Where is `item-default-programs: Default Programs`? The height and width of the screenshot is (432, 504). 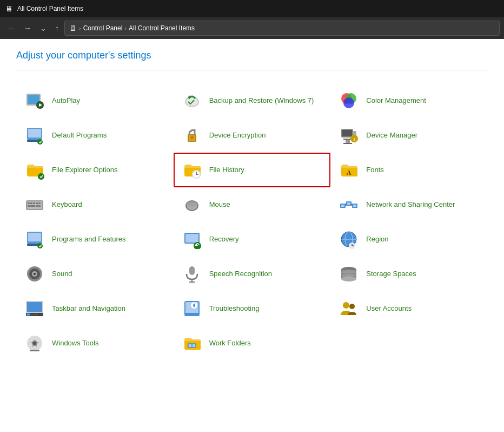 item-default-programs: Default Programs is located at coordinates (95, 135).